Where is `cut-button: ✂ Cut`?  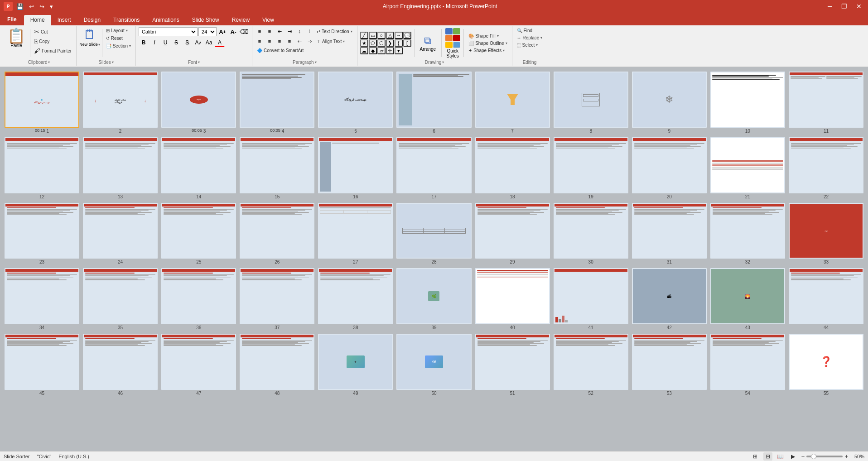
cut-button: ✂ Cut is located at coordinates (53, 32).